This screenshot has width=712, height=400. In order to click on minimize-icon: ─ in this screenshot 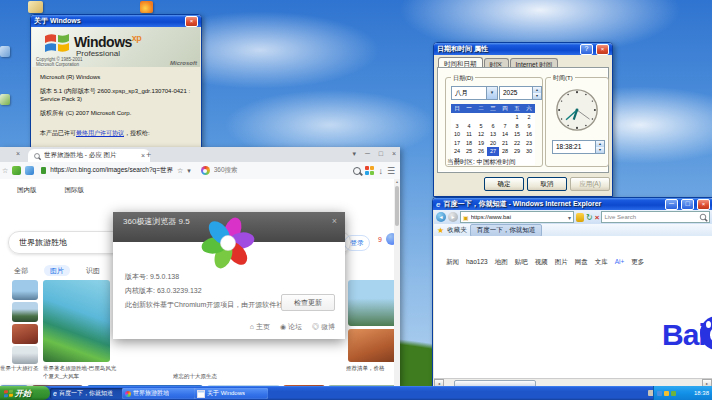, I will do `click(368, 154)`.